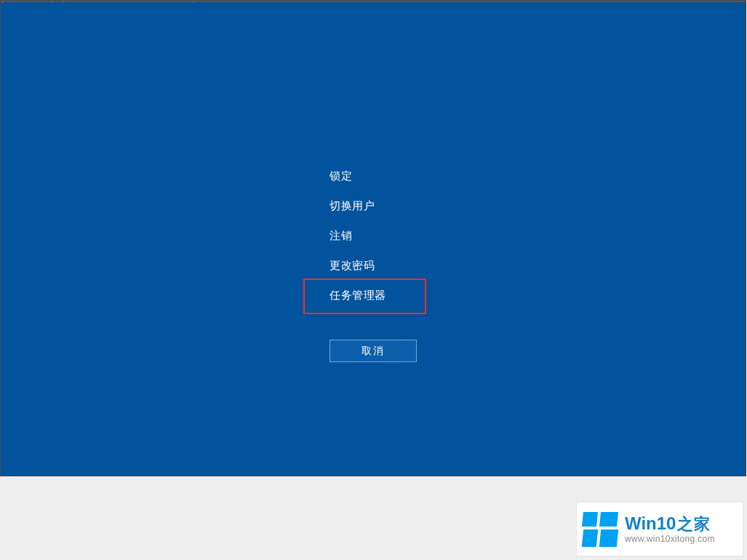  I want to click on menu-item-switch-user: 切换用户, so click(402, 205).